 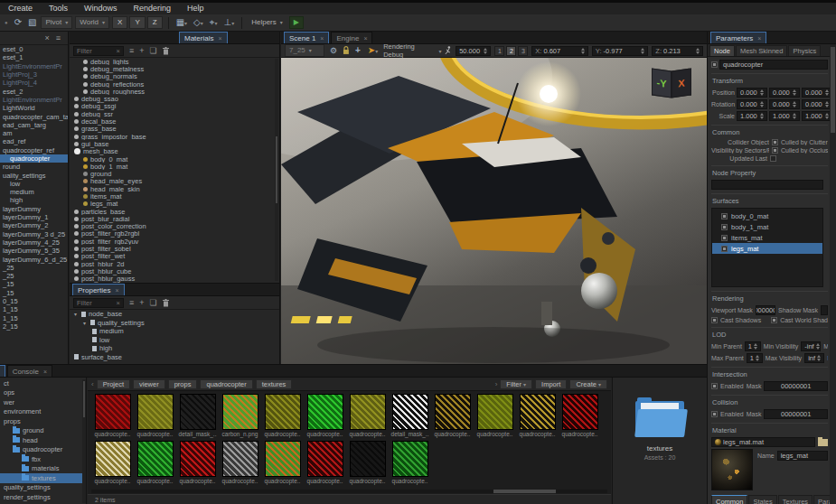 I want to click on hierarchy-node: layerDummy_4_25, so click(x=34, y=242).